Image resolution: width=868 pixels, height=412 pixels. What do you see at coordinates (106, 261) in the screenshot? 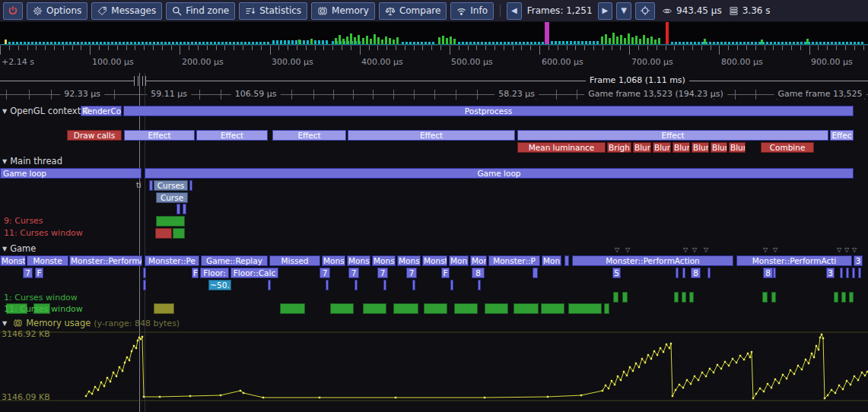
I see `zone-bar: Monster::PerformA` at bounding box center [106, 261].